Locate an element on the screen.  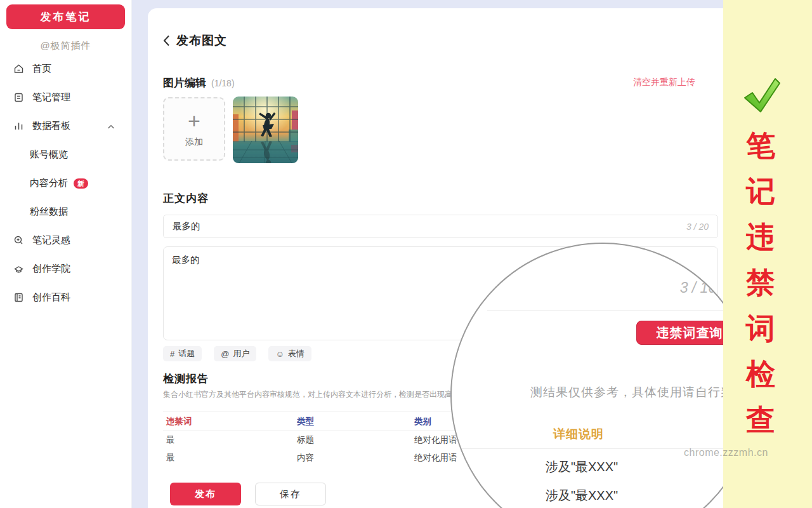
mention-chip: @ 用户 is located at coordinates (235, 354).